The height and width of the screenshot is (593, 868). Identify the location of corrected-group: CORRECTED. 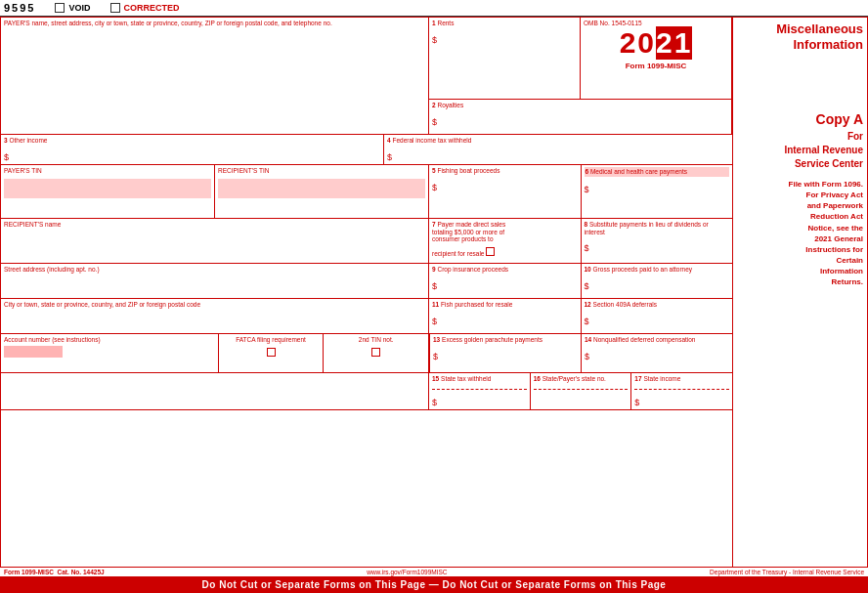
(145, 8).